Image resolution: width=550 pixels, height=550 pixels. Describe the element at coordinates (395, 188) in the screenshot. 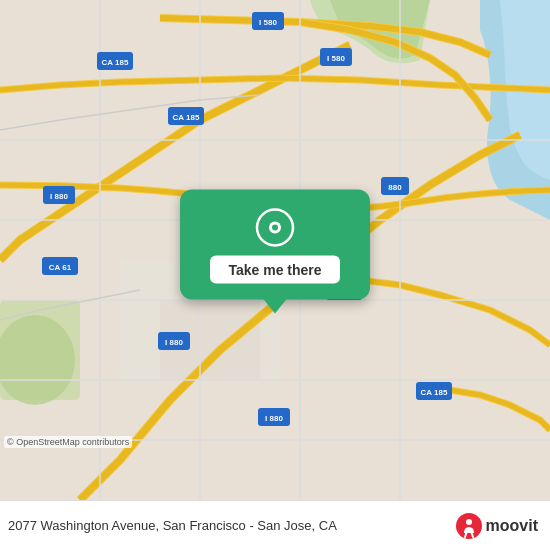

I see `svg-text: 880` at that location.